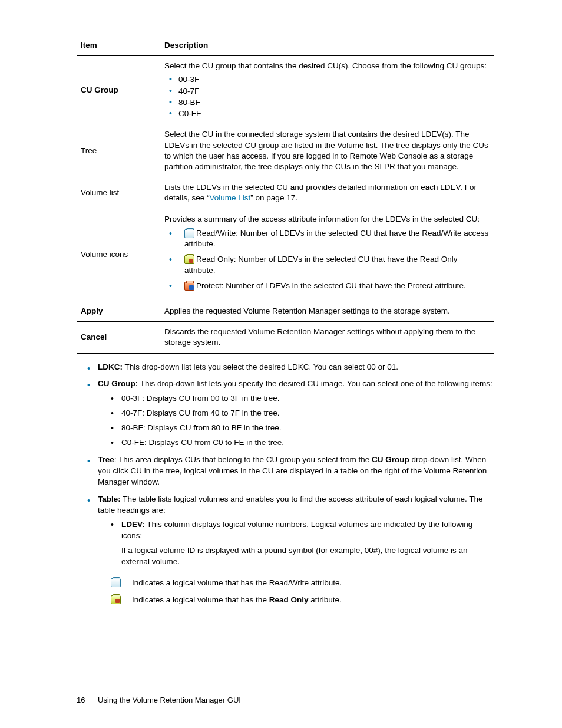 The width and height of the screenshot is (562, 728). Describe the element at coordinates (190, 286) in the screenshot. I see `protect-icon` at that location.